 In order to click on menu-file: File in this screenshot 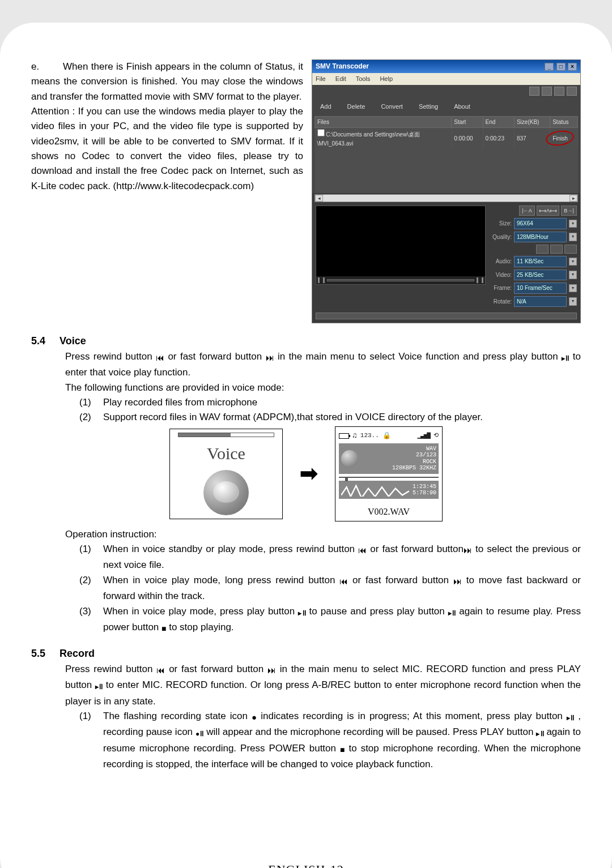, I will do `click(321, 79)`.